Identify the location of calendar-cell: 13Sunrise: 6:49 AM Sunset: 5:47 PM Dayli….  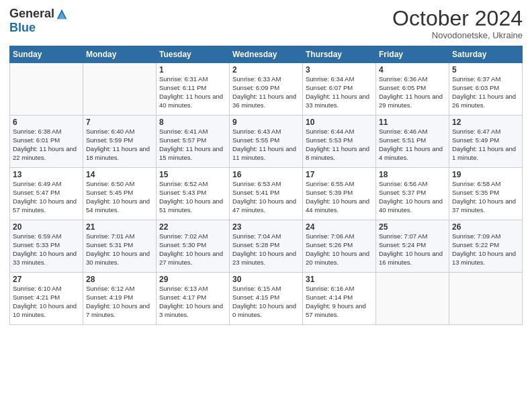
(47, 194).